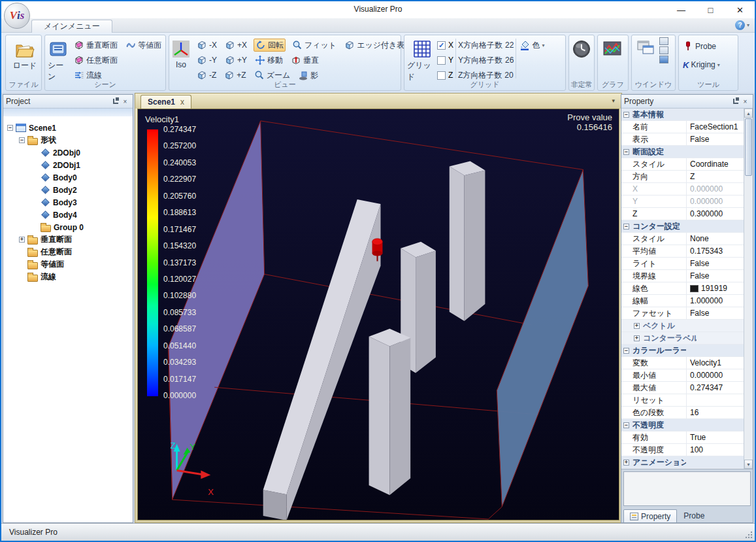 Image resolution: width=756 pixels, height=542 pixels. I want to click on property-row: 最大値 0.274347, so click(682, 388).